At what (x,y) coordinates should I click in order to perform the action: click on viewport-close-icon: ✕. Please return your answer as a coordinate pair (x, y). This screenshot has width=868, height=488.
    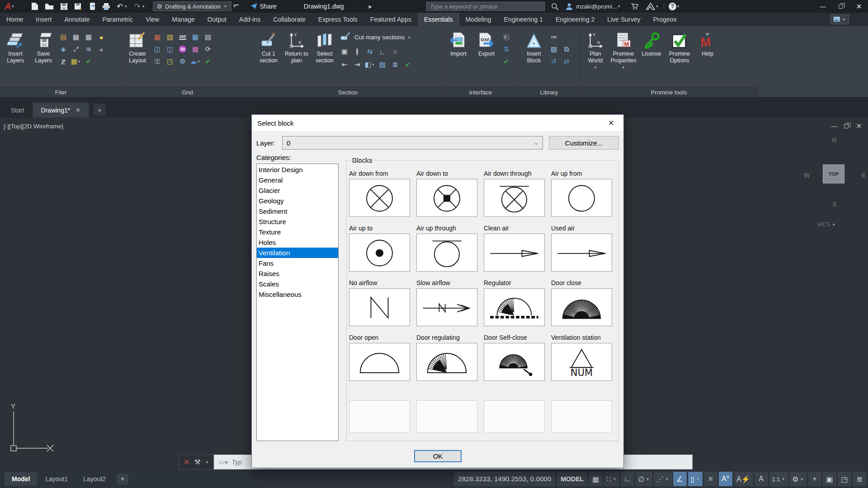
    Looking at the image, I should click on (859, 126).